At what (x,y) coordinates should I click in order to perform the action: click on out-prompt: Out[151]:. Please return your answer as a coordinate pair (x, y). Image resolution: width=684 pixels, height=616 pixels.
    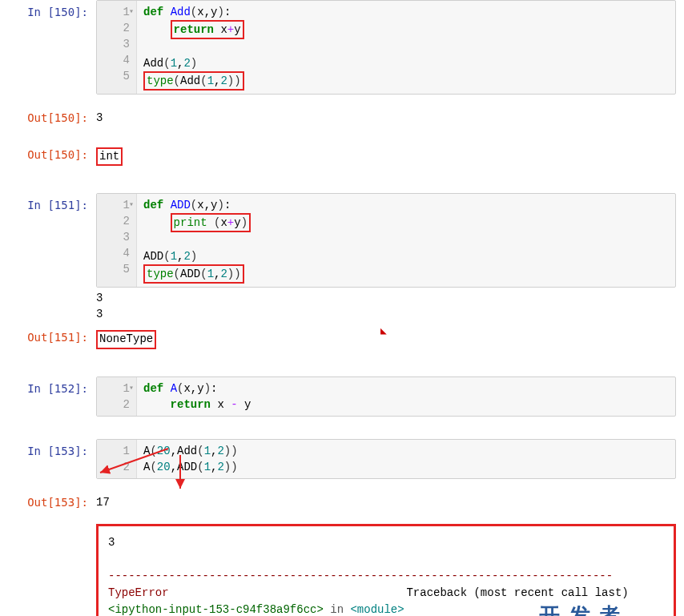
    Looking at the image, I should click on (48, 340).